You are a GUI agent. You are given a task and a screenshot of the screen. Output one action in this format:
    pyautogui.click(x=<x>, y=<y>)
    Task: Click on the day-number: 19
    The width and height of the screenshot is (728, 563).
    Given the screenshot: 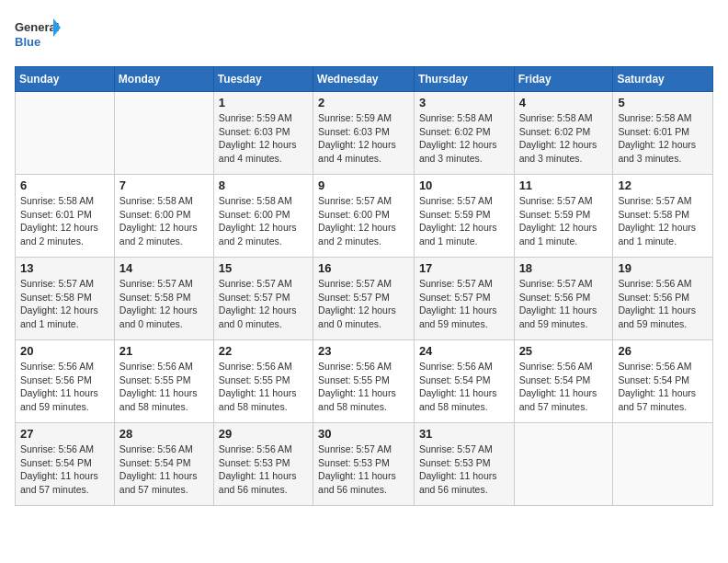 What is the action you would take?
    pyautogui.click(x=663, y=269)
    